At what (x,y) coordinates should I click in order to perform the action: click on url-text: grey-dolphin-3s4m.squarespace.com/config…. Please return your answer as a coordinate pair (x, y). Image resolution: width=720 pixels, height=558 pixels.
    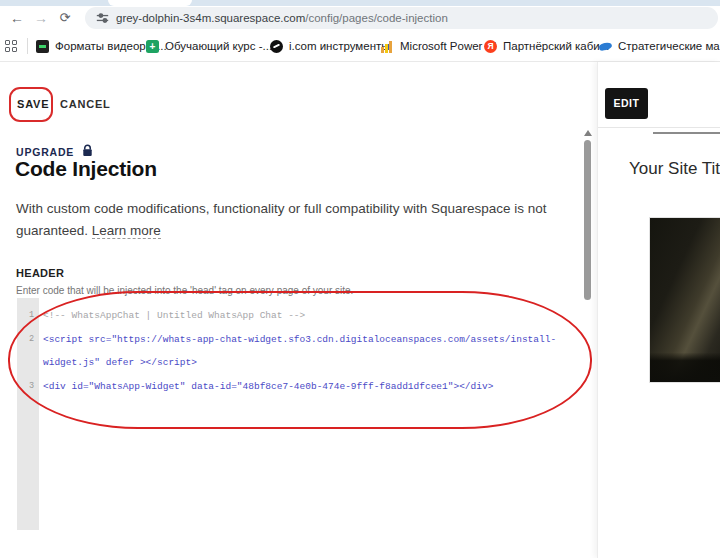
    Looking at the image, I should click on (282, 18).